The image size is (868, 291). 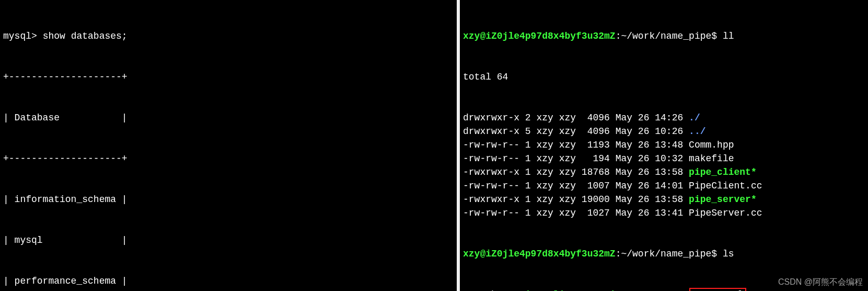 I want to click on table-row: | performance_schema |, so click(x=228, y=281).